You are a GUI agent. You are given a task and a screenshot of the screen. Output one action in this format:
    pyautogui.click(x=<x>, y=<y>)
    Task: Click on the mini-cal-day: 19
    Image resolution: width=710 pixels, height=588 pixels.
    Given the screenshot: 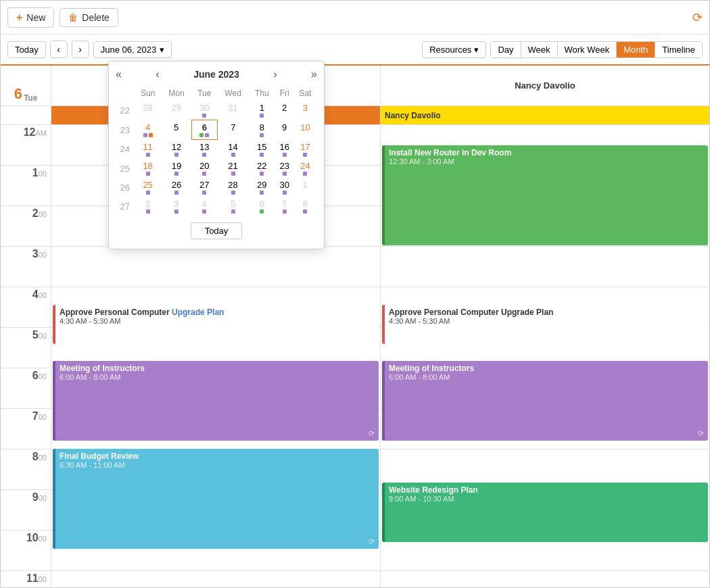 What is the action you would take?
    pyautogui.click(x=176, y=168)
    